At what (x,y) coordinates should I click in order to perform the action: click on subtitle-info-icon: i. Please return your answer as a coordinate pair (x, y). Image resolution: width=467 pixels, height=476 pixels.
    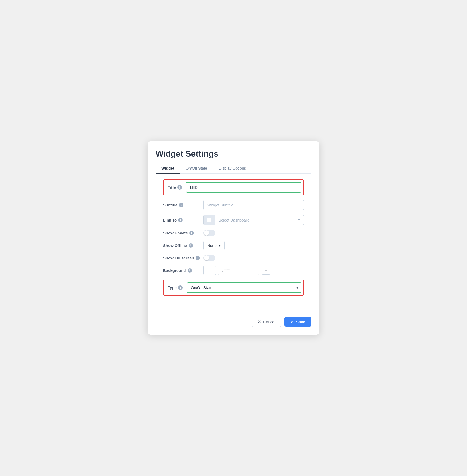
    Looking at the image, I should click on (181, 205).